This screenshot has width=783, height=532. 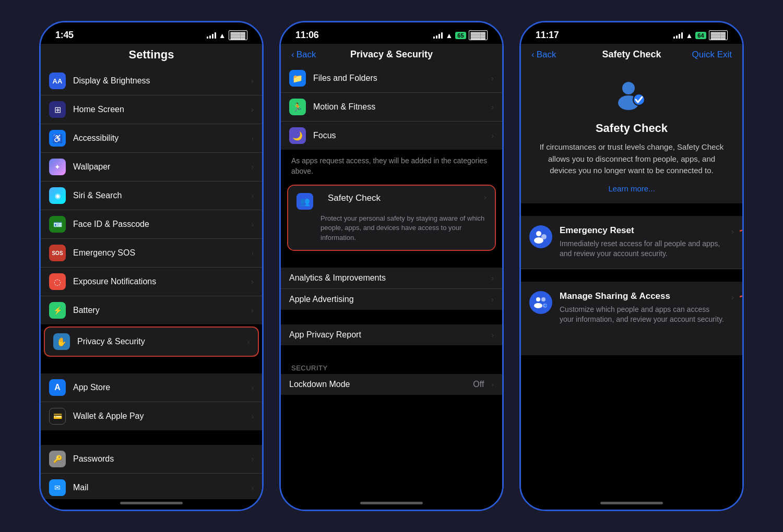 I want to click on settings-item-wallpaper: ✦ Wallpaper ›, so click(x=151, y=167).